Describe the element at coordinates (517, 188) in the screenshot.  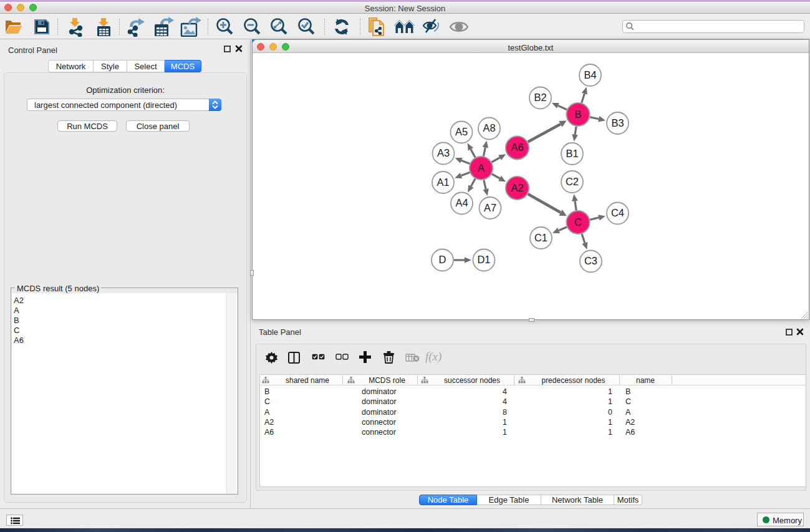
I see `svg-text: A2` at that location.